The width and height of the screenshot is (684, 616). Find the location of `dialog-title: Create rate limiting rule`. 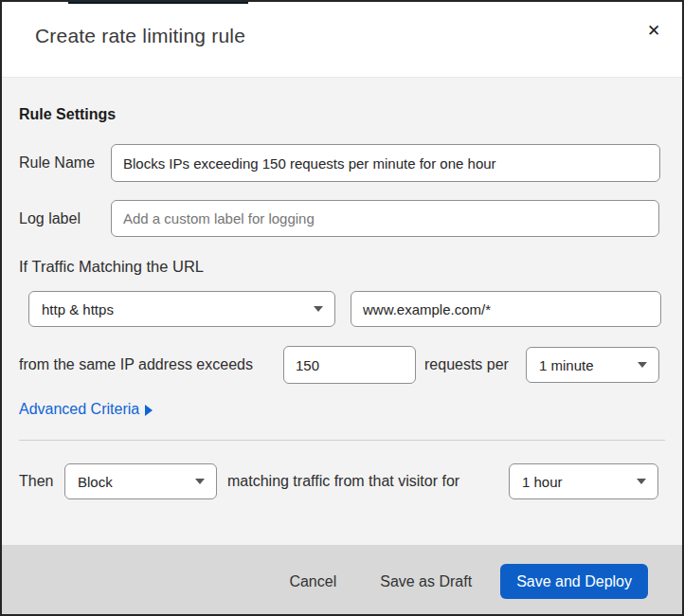

dialog-title: Create rate limiting rule is located at coordinates (140, 36).